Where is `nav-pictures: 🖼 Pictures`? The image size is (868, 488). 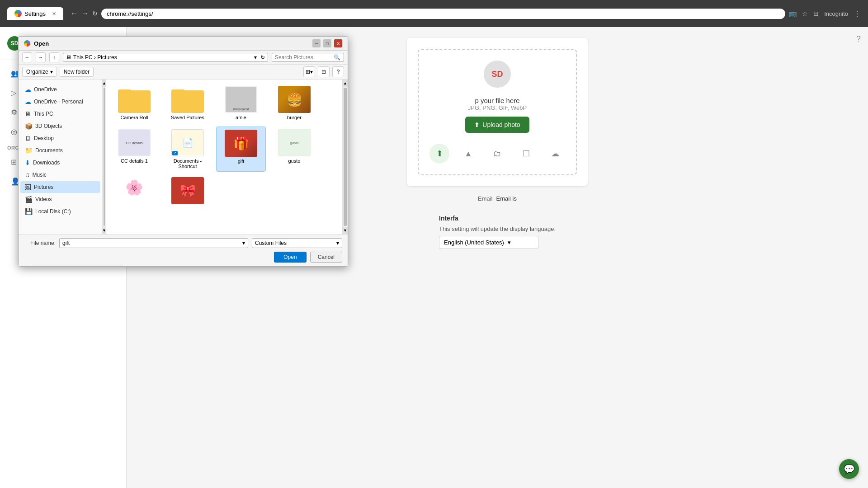
nav-pictures: 🖼 Pictures is located at coordinates (60, 187).